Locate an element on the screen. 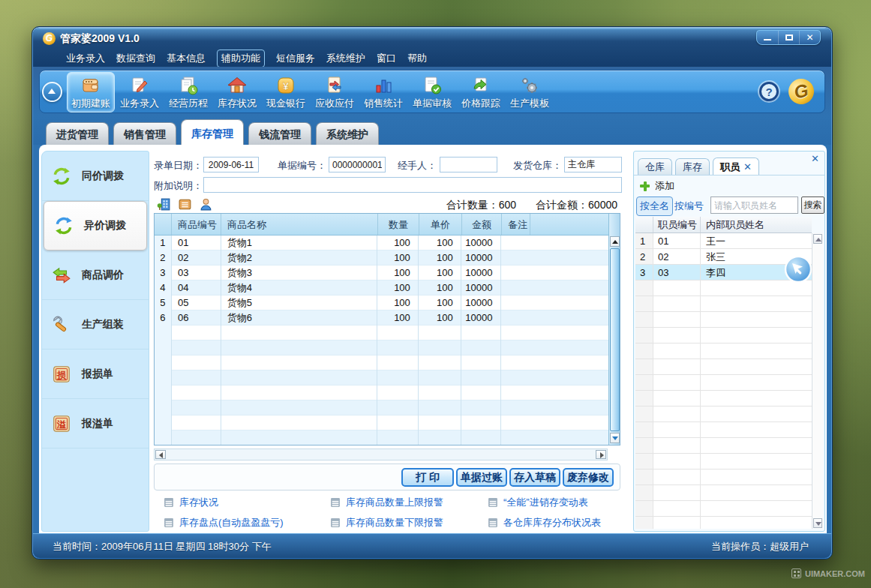 This screenshot has width=871, height=588. toolbar-item-production-template: 生产模板 is located at coordinates (530, 92).